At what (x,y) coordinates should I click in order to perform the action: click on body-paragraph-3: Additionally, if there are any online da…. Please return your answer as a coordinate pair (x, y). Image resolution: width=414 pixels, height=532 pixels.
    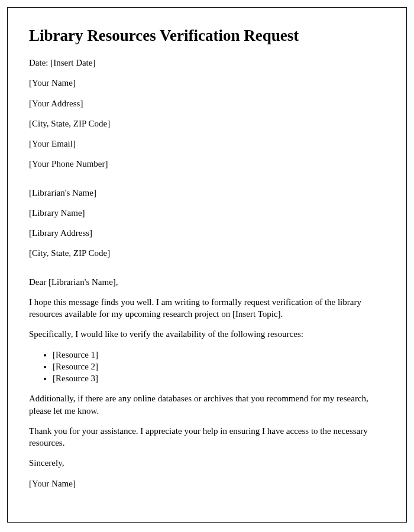
    Looking at the image, I should click on (207, 404).